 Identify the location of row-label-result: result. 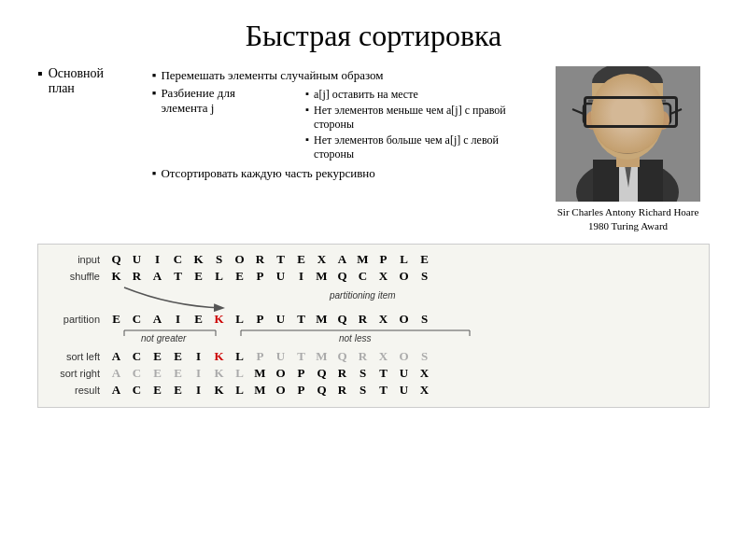
(78, 390).